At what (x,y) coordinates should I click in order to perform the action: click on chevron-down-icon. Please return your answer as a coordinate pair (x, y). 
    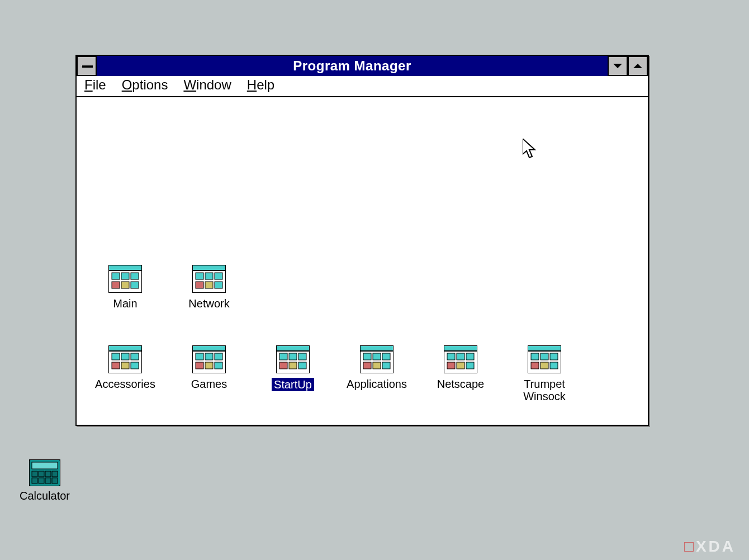
    Looking at the image, I should click on (618, 66).